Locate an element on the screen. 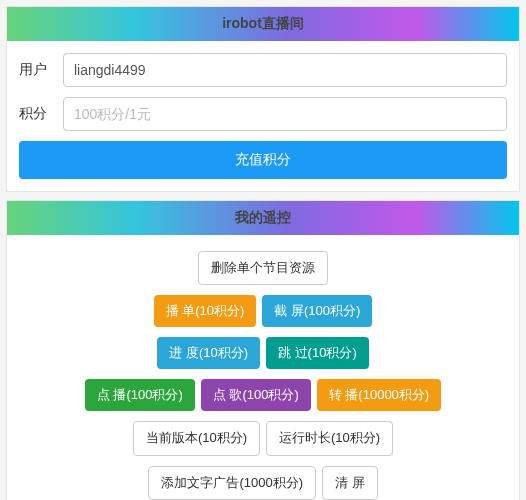 The height and width of the screenshot is (500, 526). remote-button: 清 屏 is located at coordinates (350, 483).